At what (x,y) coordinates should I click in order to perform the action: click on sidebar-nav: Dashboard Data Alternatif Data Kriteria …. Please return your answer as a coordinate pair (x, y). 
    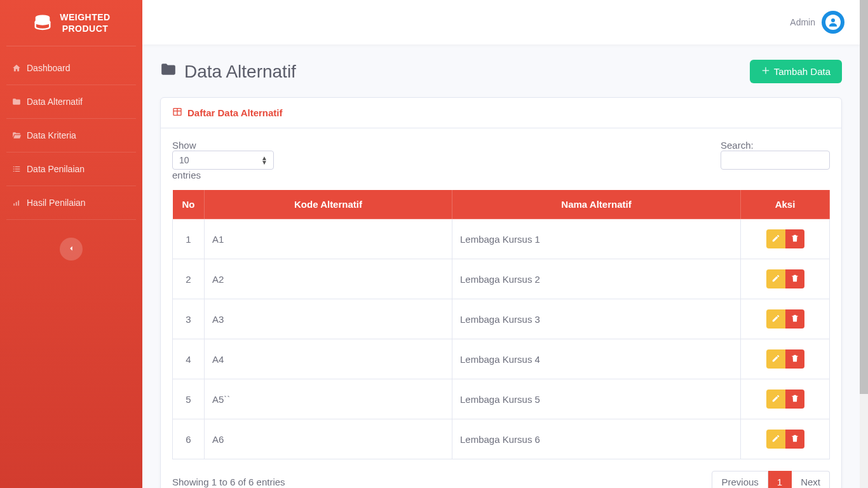
    Looking at the image, I should click on (71, 136).